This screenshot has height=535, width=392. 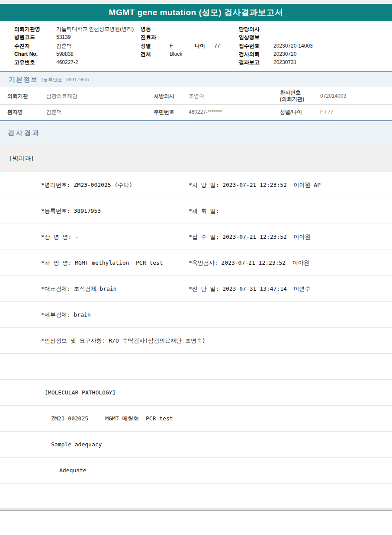 I want to click on result-cell-right: *진 단 일: 2023-07-31 13:47:14 이연수, so click(x=250, y=289).